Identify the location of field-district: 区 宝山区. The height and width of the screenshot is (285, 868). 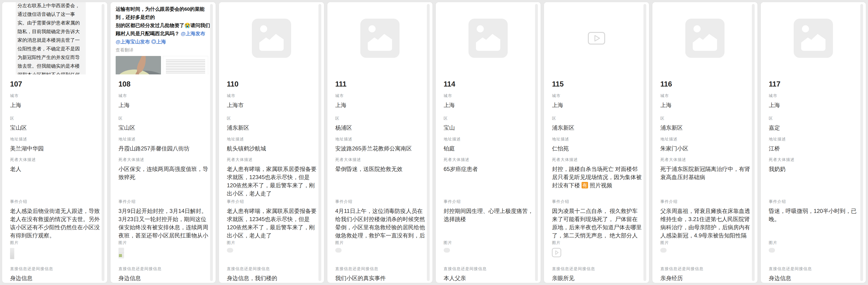
(55, 127).